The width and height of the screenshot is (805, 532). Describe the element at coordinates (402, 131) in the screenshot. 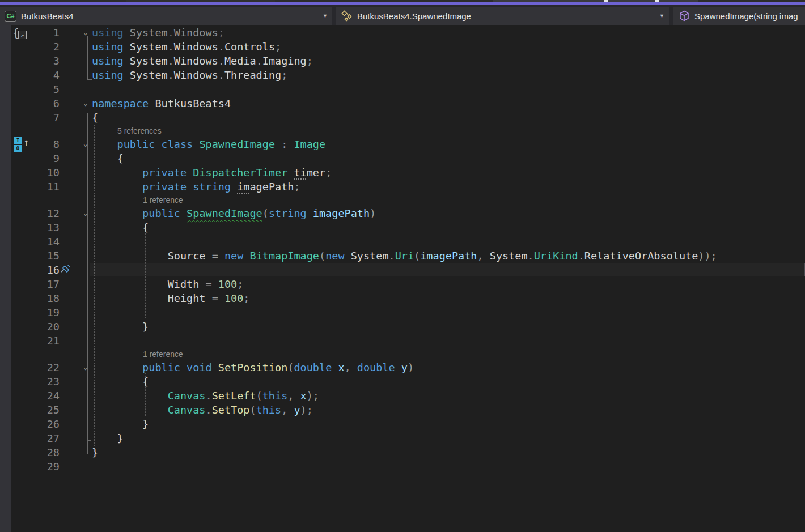

I see `codelens-row: 5 references` at that location.